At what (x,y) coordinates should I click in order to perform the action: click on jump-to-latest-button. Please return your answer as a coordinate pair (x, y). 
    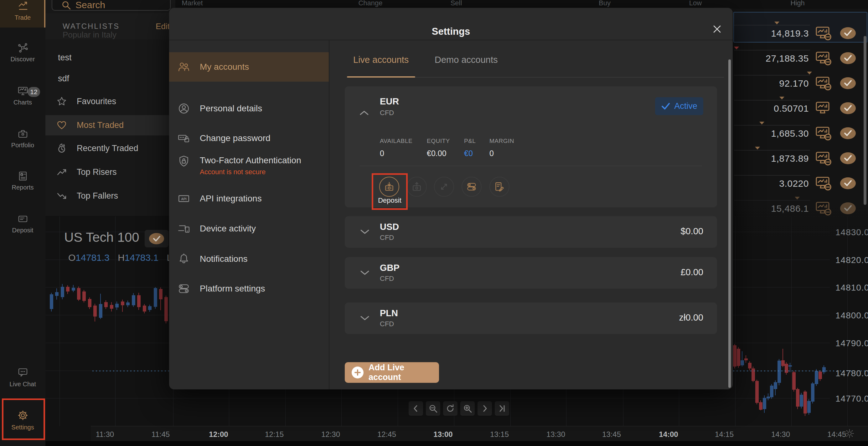
    Looking at the image, I should click on (502, 409).